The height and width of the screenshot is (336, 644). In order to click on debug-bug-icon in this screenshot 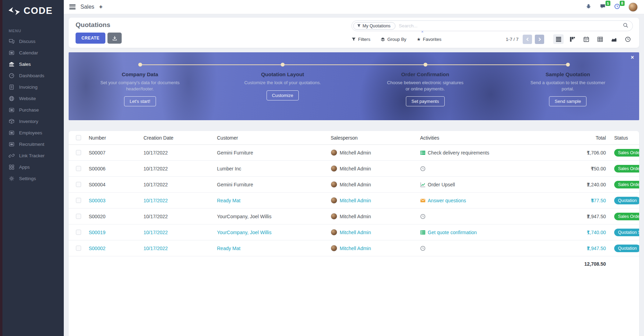, I will do `click(589, 7)`.